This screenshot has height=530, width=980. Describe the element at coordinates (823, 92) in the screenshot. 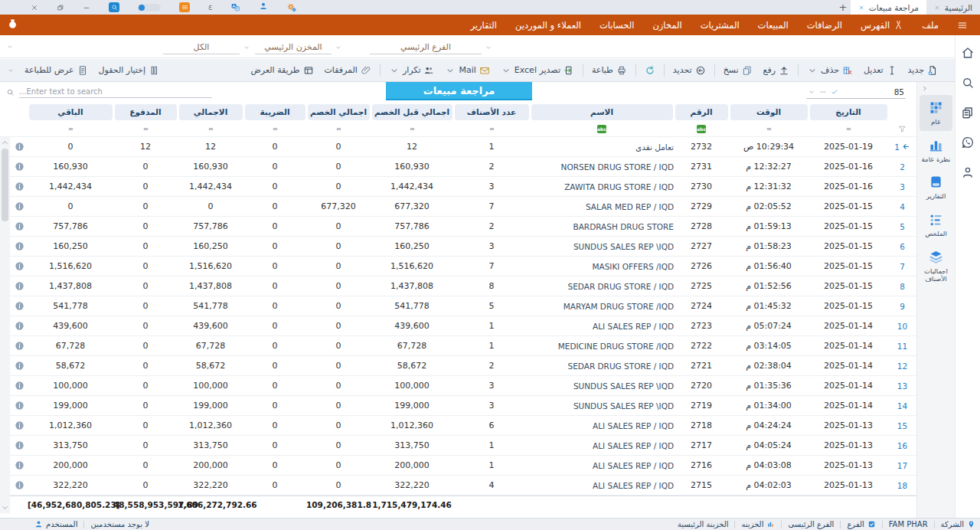

I see `ellipsis-icon` at that location.